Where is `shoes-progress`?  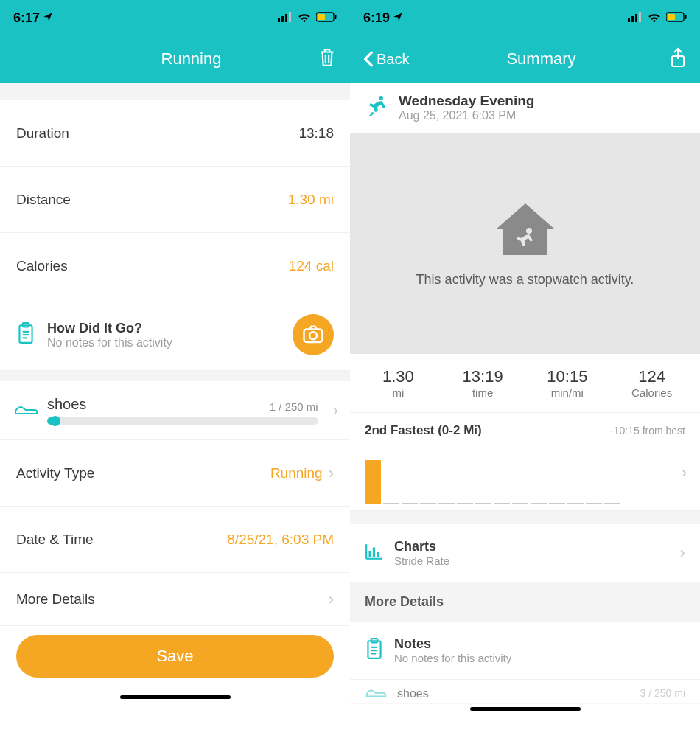 shoes-progress is located at coordinates (183, 421).